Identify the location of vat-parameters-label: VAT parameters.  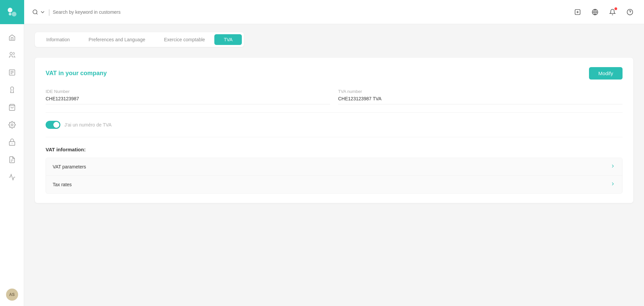
(69, 167).